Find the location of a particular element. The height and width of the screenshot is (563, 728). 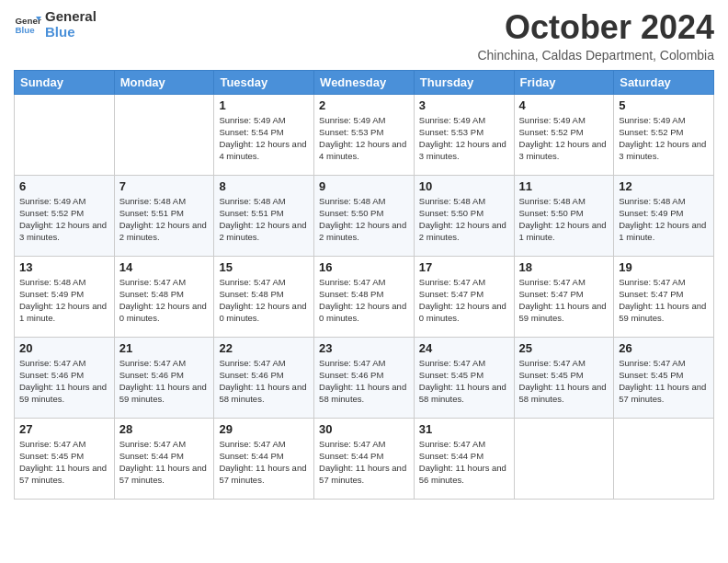

col-header-friday: Friday is located at coordinates (564, 82).